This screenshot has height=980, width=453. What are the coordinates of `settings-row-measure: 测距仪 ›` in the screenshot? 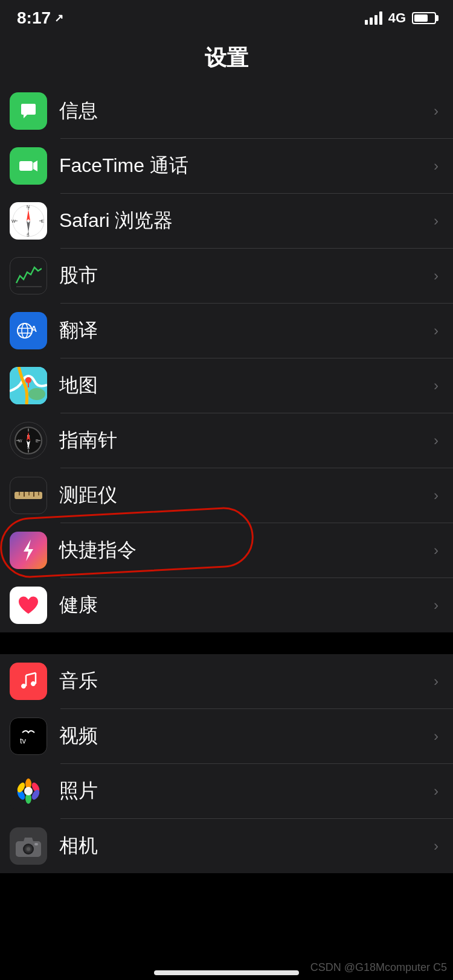 It's located at (226, 495).